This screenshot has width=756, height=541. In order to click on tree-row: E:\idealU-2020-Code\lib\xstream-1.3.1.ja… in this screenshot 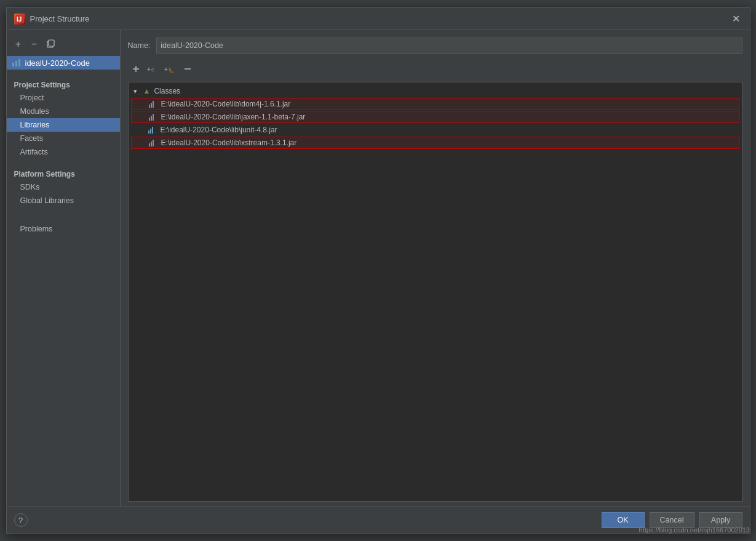, I will do `click(436, 143)`.